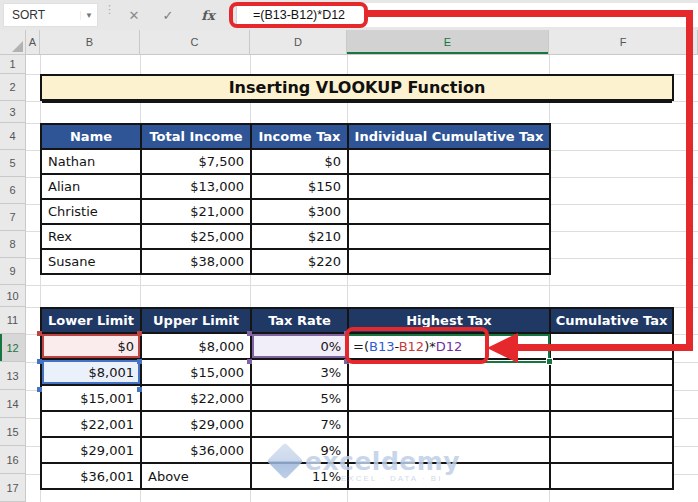 Image resolution: width=698 pixels, height=502 pixels. What do you see at coordinates (13, 404) in the screenshot?
I see `row-header-14: 14` at bounding box center [13, 404].